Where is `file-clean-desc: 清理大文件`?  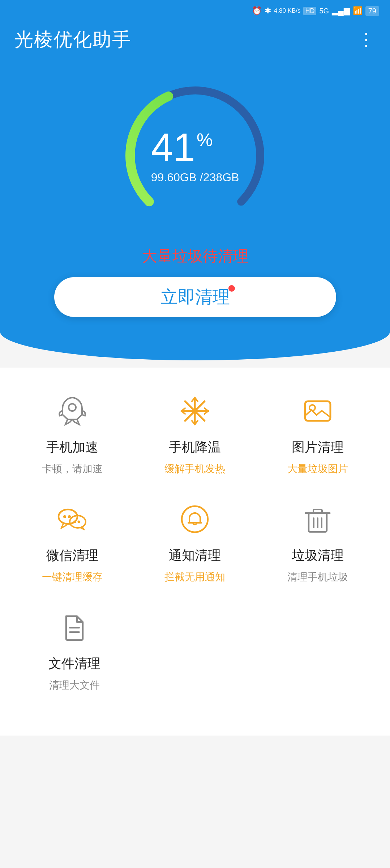 file-clean-desc: 清理大文件 is located at coordinates (74, 685).